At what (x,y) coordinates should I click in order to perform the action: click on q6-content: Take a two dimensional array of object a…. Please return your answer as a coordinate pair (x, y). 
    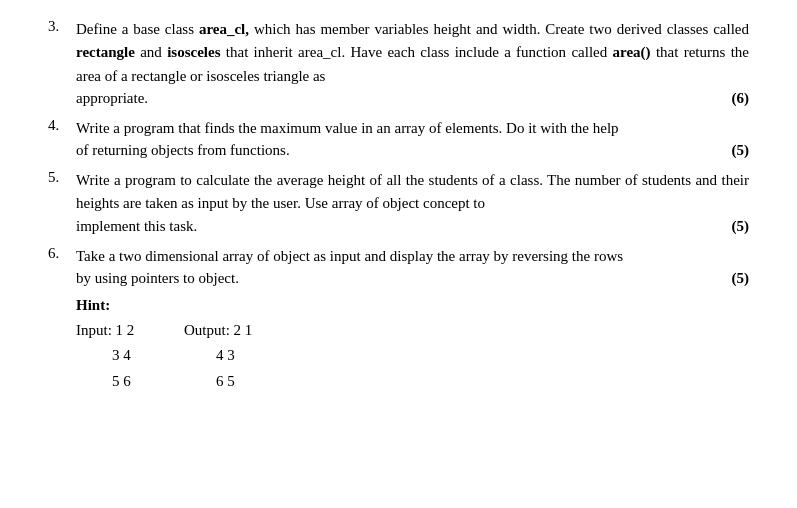
    Looking at the image, I should click on (412, 266).